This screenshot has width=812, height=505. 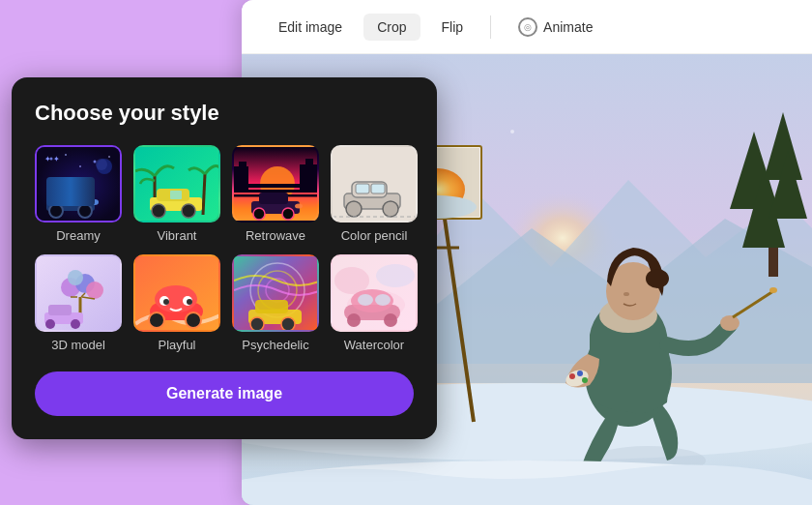 I want to click on style-label-dreamy: Dreamy, so click(x=78, y=236).